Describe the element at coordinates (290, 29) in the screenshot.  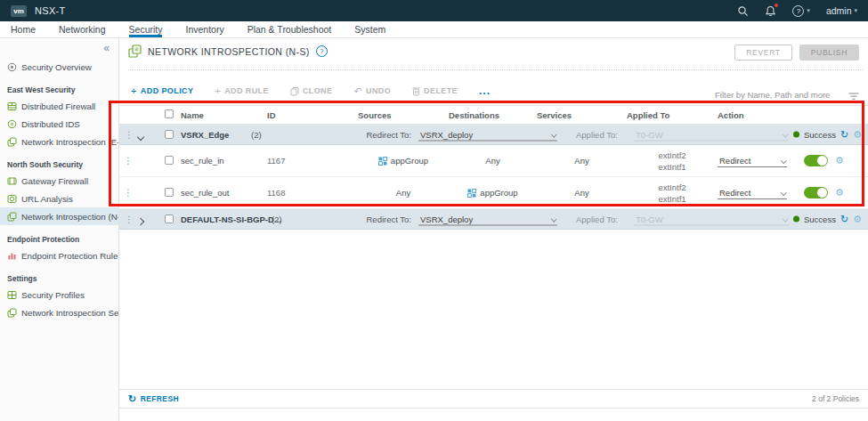
I see `nav-item-plan-troubleshoot: Plan & Troubleshoot` at that location.